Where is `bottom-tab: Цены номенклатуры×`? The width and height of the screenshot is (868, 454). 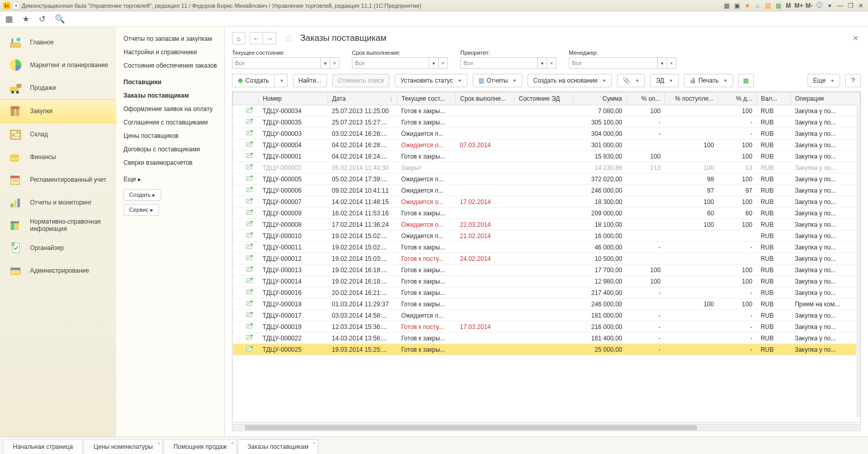 bottom-tab: Цены номенклатуры× is located at coordinates (123, 446).